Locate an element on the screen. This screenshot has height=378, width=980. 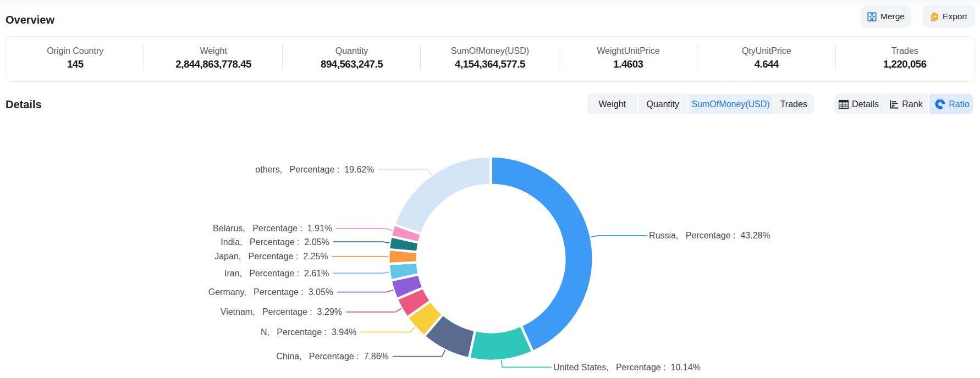
svg-text: N, Percentage : 3.94% is located at coordinates (309, 332).